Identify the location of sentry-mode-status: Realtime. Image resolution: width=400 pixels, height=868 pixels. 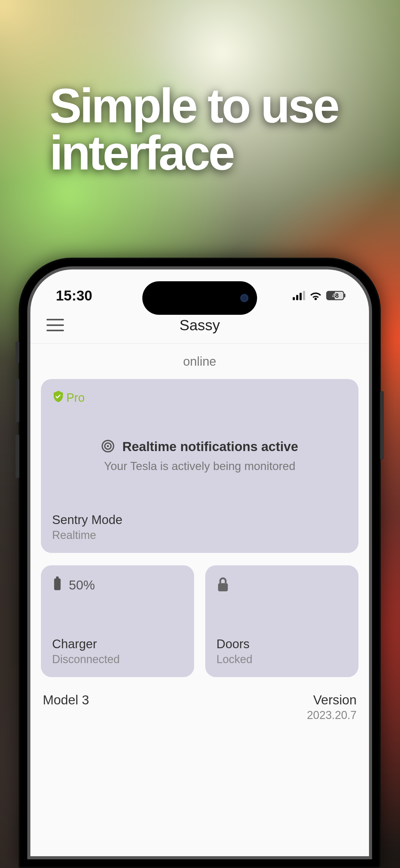
(200, 535).